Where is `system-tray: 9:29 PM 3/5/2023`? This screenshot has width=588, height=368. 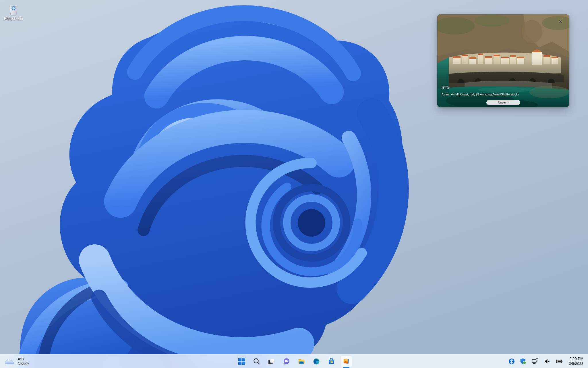 system-tray: 9:29 PM 3/5/2023 is located at coordinates (548, 361).